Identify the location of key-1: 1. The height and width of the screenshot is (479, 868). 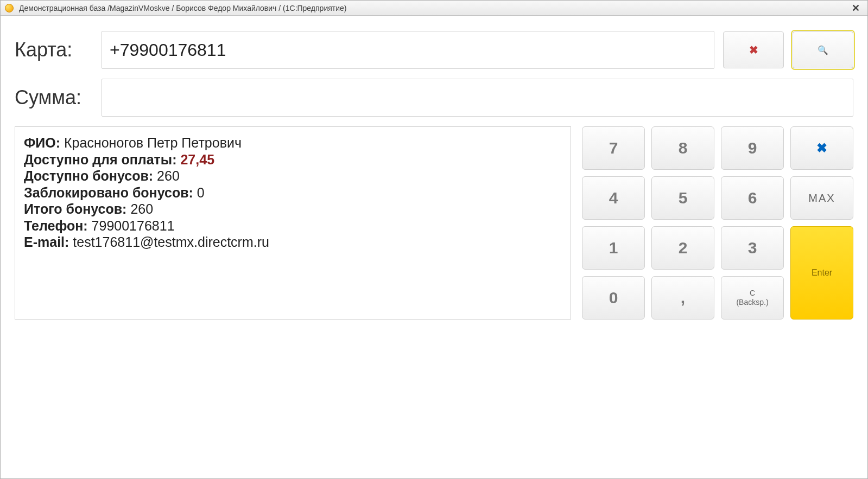
(613, 248).